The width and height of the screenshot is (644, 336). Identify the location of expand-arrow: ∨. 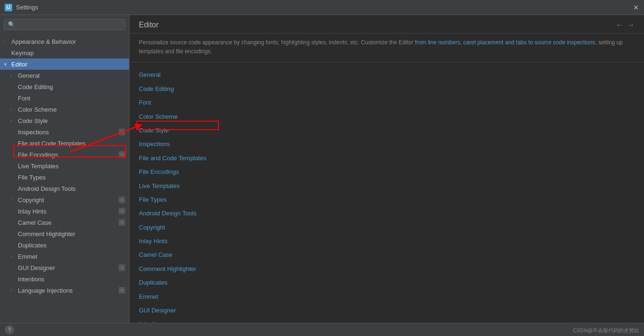
(7, 64).